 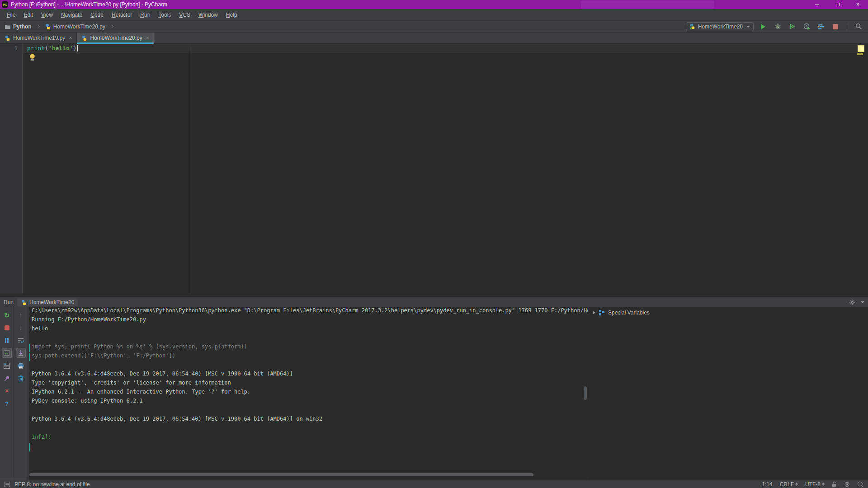 What do you see at coordinates (821, 26) in the screenshot?
I see `concurrency-icon` at bounding box center [821, 26].